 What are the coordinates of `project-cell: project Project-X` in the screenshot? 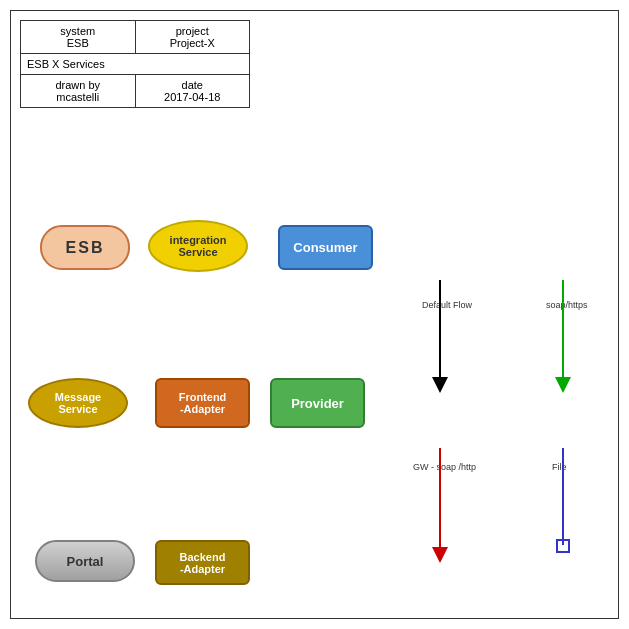 It's located at (193, 37).